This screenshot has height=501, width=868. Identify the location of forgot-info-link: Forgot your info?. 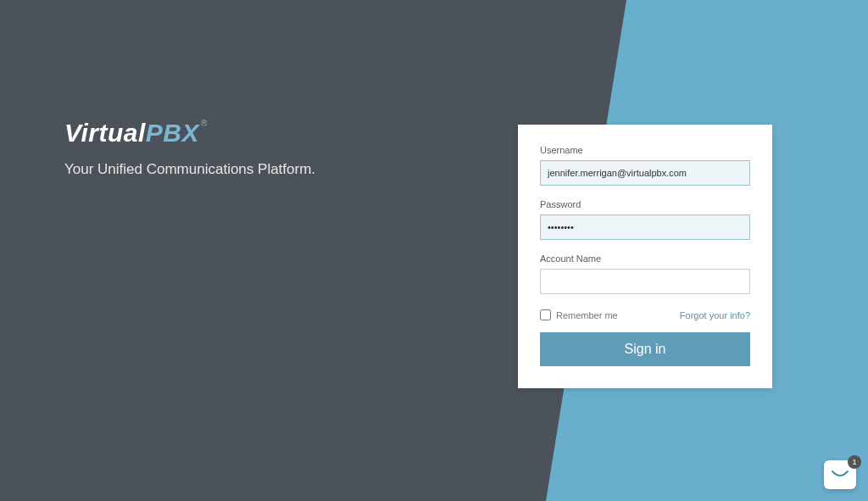
(715, 315).